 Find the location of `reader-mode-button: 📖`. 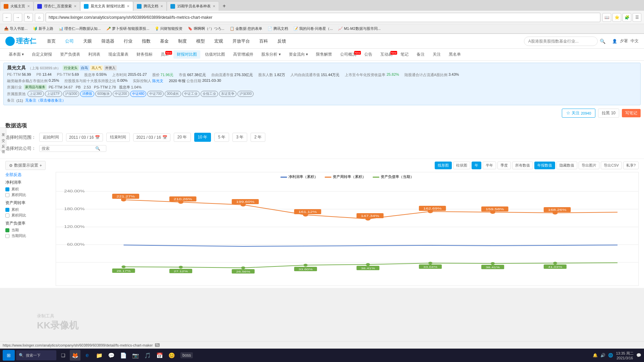

reader-mode-button: 📖 is located at coordinates (607, 17).